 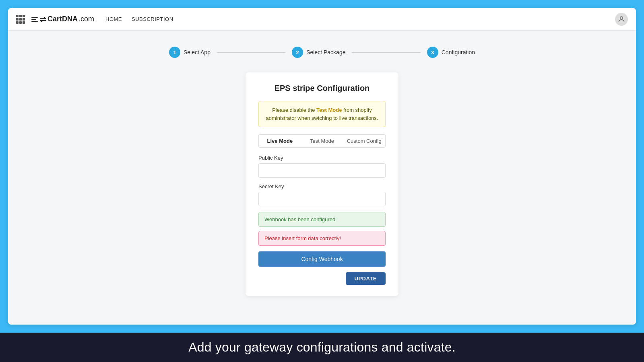 What do you see at coordinates (322, 187) in the screenshot?
I see `secret-key-label: Secret Key` at bounding box center [322, 187].